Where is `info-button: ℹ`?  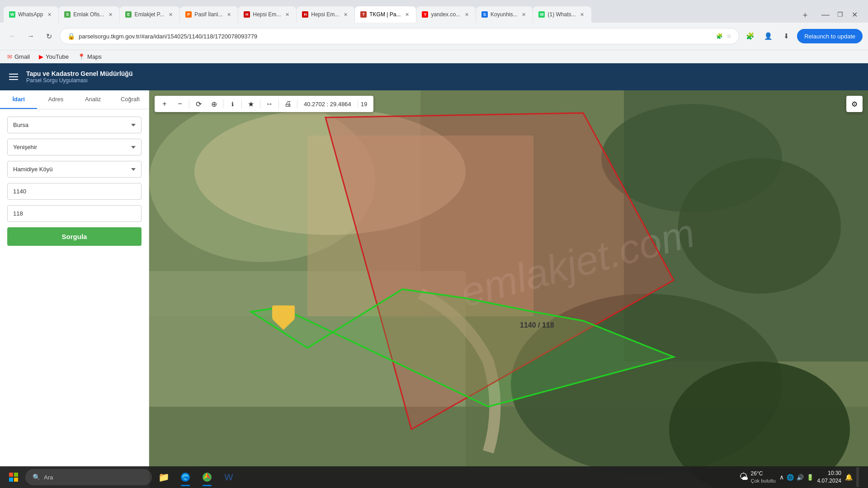
info-button: ℹ is located at coordinates (232, 104).